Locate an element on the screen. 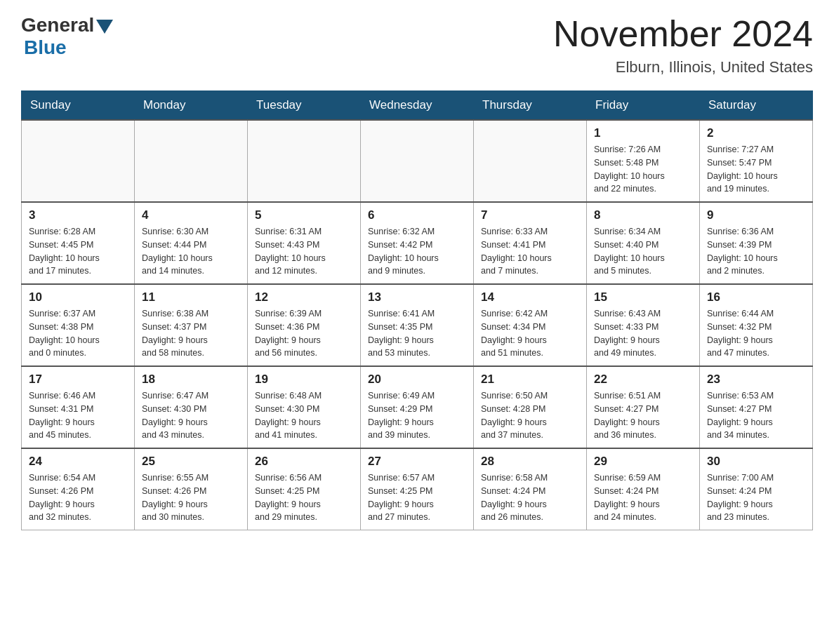  calendar-cell: 2Sunrise: 7:27 AMSunset: 5:47 PMDaylight… is located at coordinates (757, 161).